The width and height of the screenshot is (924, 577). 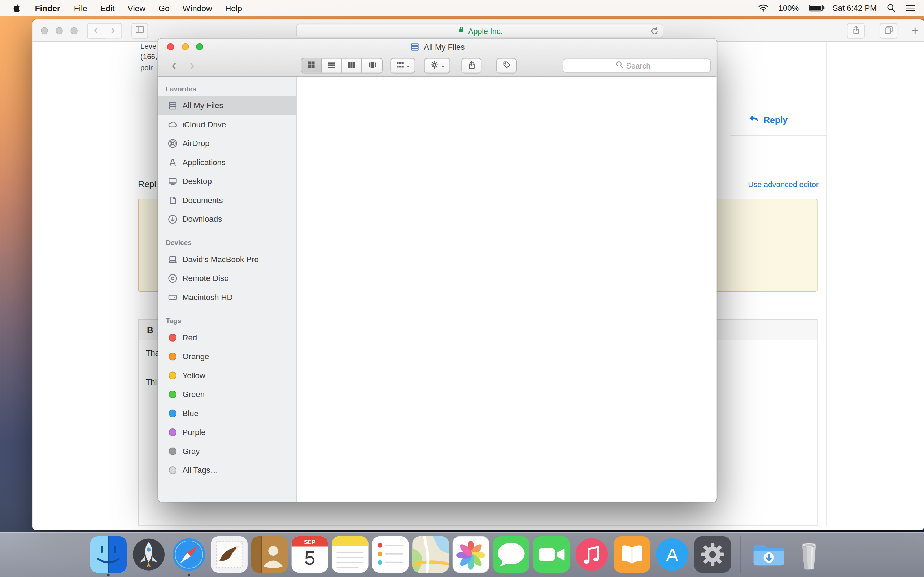 What do you see at coordinates (227, 356) in the screenshot?
I see `sidebar-item-orange: Orange` at bounding box center [227, 356].